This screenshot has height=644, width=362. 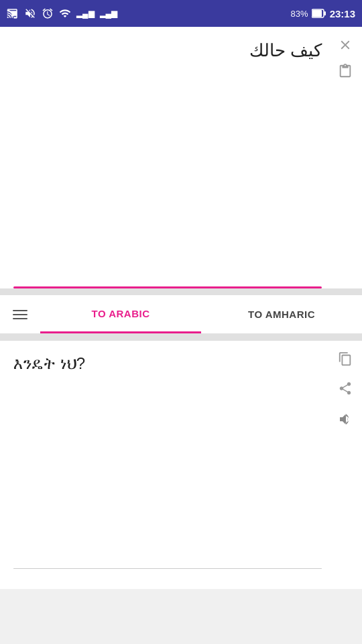 I want to click on time: 23:13, so click(x=343, y=13).